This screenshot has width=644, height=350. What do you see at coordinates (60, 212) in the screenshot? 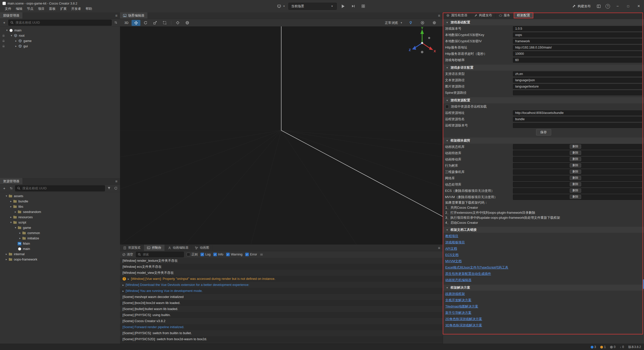
I see `asset-node-seedrandom: seedrandom` at bounding box center [60, 212].